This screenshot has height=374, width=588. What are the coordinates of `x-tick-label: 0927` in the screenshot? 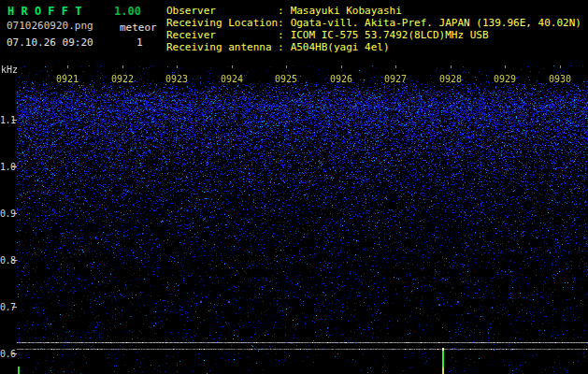 It's located at (395, 79).